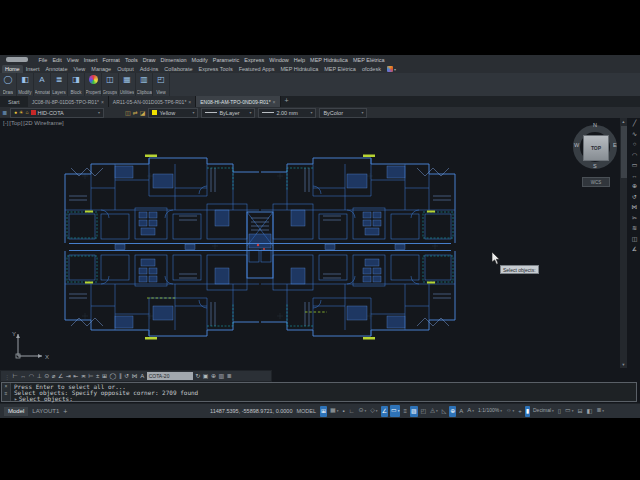  I want to click on viewport-view-control: [Top], so click(16, 123).